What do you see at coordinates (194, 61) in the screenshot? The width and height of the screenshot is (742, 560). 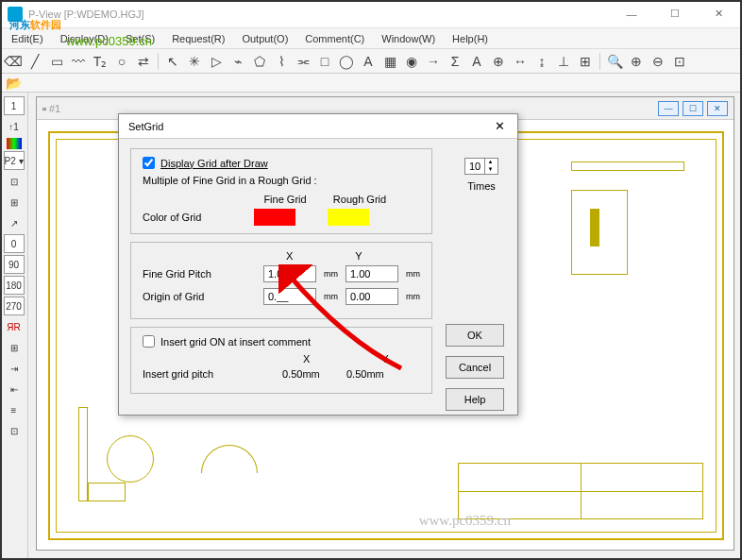 I see `star-icon: ✳` at bounding box center [194, 61].